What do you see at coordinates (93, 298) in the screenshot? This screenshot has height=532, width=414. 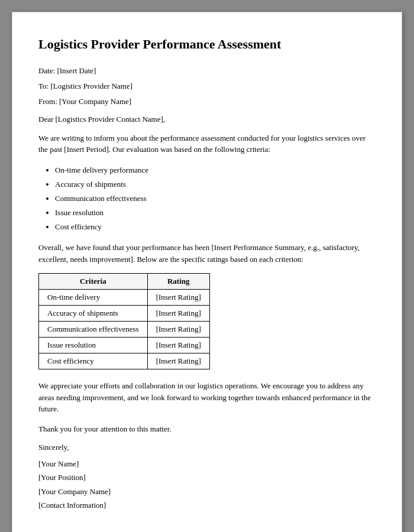 I see `table-cell-criteria: On-time delivery` at bounding box center [93, 298].